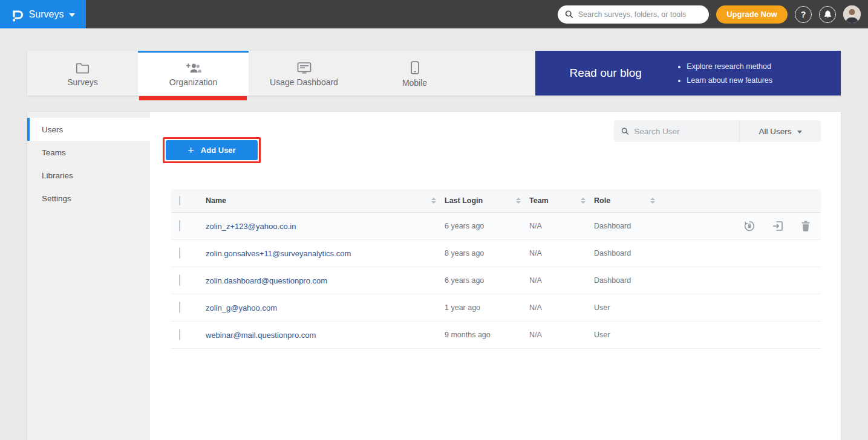 The height and width of the screenshot is (440, 868). I want to click on organization-sidebar: Users Teams Libraries Settings, so click(88, 276).